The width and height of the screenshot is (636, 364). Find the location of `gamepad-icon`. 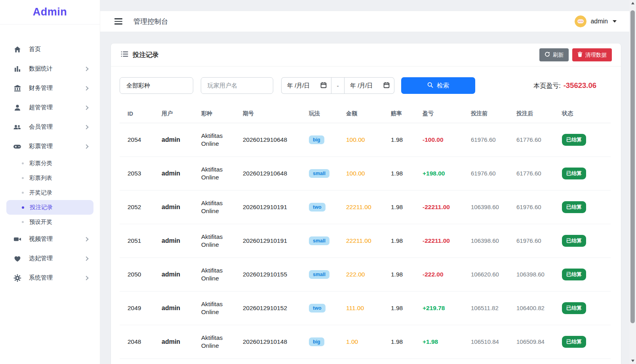

gamepad-icon is located at coordinates (17, 147).